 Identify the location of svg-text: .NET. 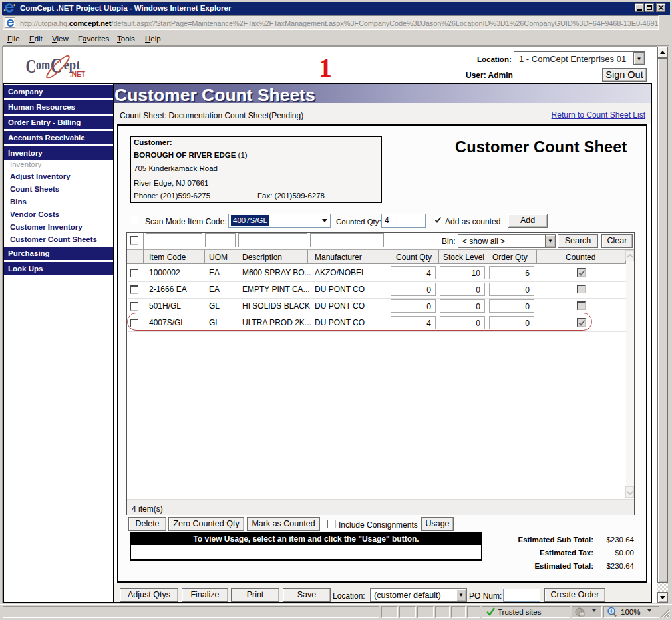
(77, 74).